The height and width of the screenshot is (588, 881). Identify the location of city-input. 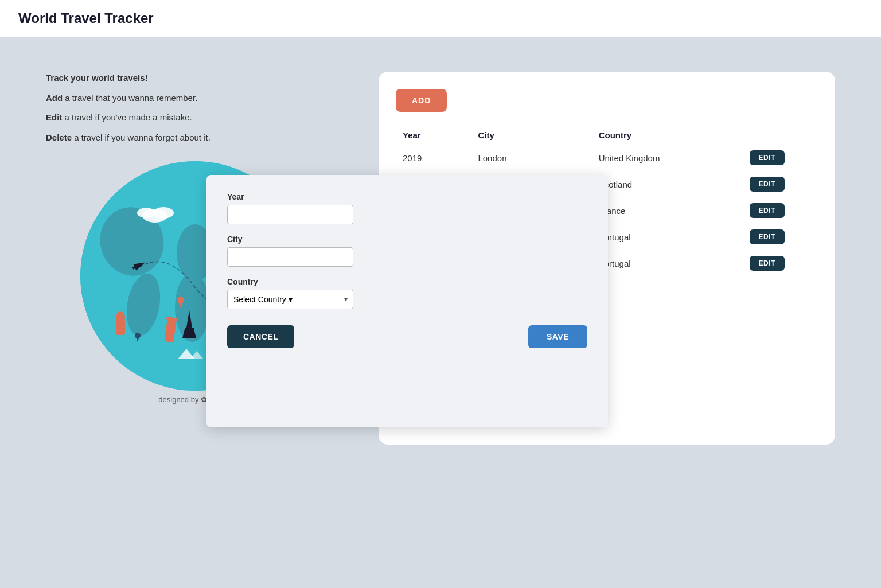
(290, 257).